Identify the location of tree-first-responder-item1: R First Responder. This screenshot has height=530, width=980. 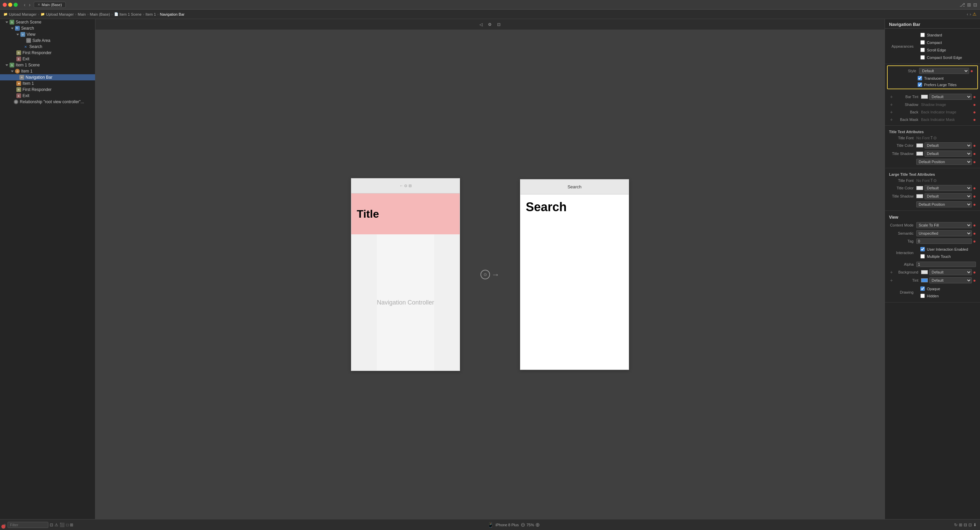
(48, 90).